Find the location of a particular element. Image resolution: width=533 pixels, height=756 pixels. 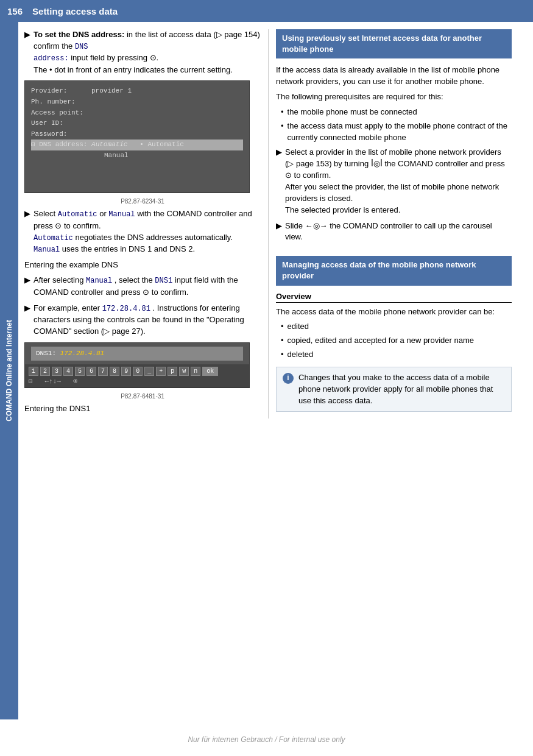

bullet1-item1: • the mobile phone must be connected is located at coordinates (394, 112).